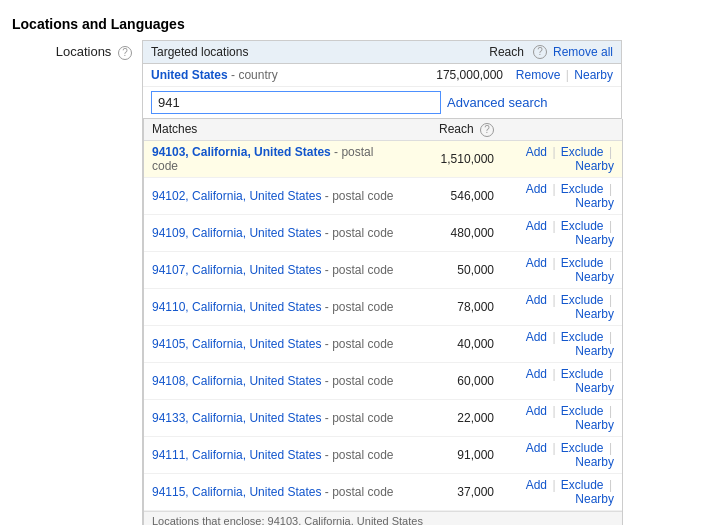 The image size is (709, 525). Describe the element at coordinates (594, 462) in the screenshot. I see `nearby-link-8: Nearby` at that location.